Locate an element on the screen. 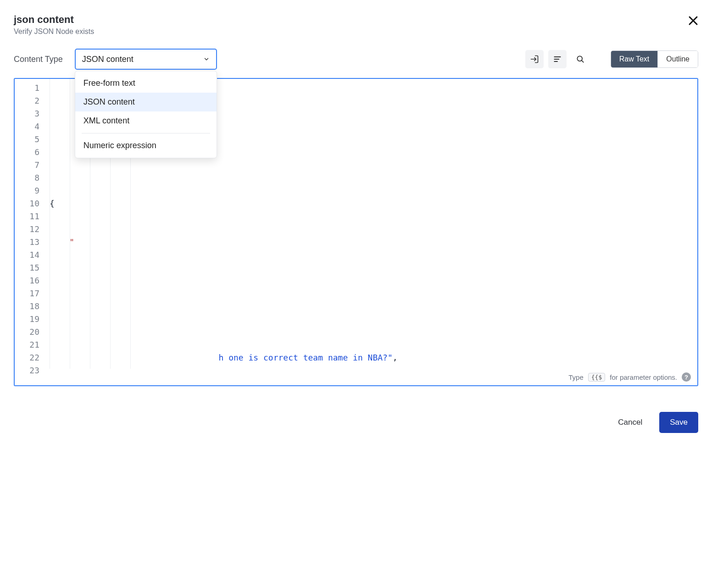  tab-raw-text: Raw Text is located at coordinates (634, 59).